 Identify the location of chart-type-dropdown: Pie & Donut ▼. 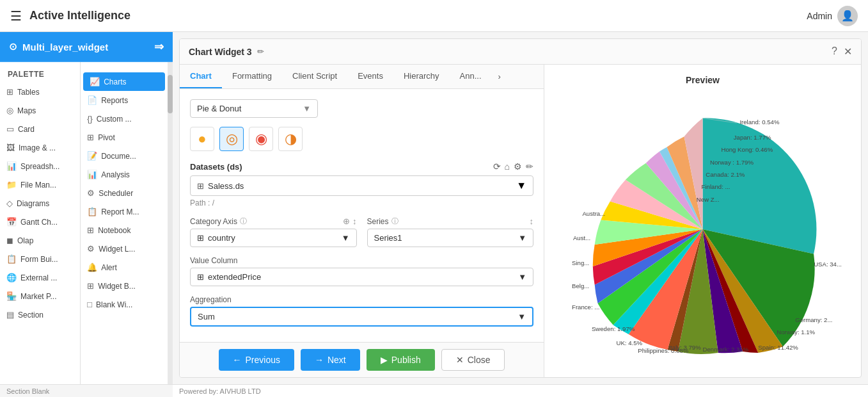
(254, 109).